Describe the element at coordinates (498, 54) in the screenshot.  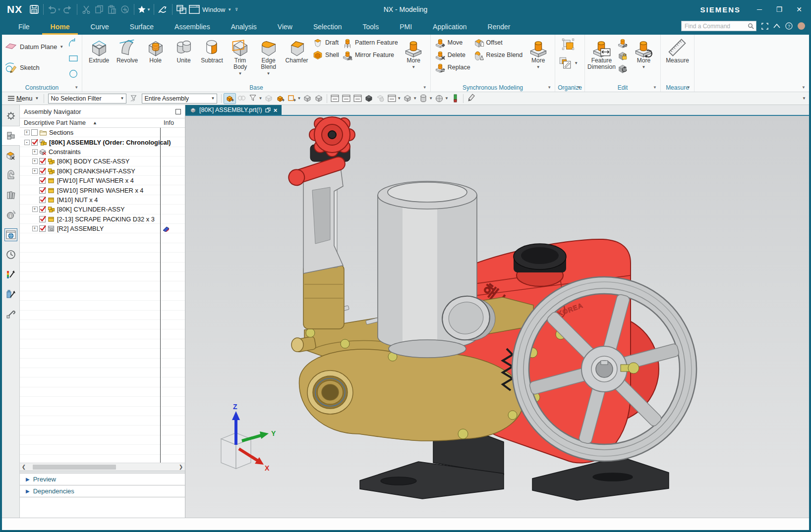
I see `resize-blend-button: Resize Blend` at that location.